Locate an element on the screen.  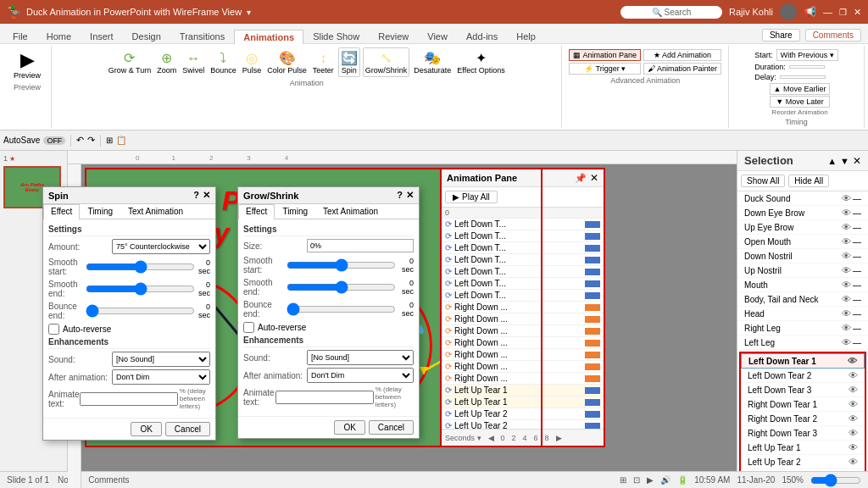
anim-item-5: ⟳ Left Down T... is located at coordinates (522, 272).